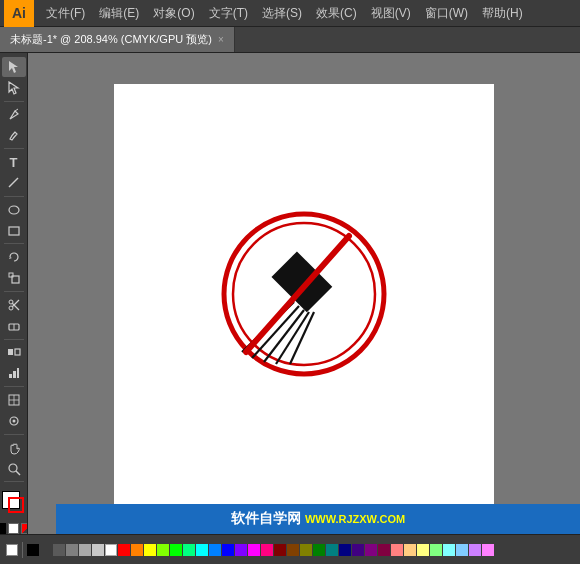 The height and width of the screenshot is (564, 580). What do you see at coordinates (318, 519) in the screenshot?
I see `watermark-bar: 软件自学网 WWW.RJZXW.COM` at bounding box center [318, 519].